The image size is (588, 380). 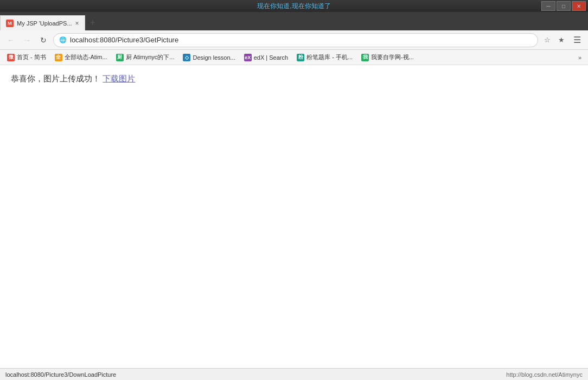 I want to click on bookmark-label-6: 我要自学网-视..., so click(x=393, y=58).